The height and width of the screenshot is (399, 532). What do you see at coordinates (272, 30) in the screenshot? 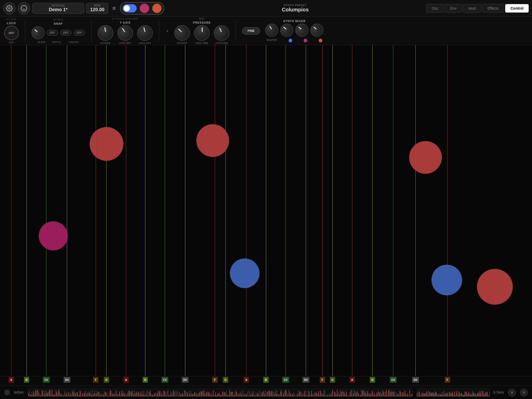
I see `mixer-master-knob` at bounding box center [272, 30].